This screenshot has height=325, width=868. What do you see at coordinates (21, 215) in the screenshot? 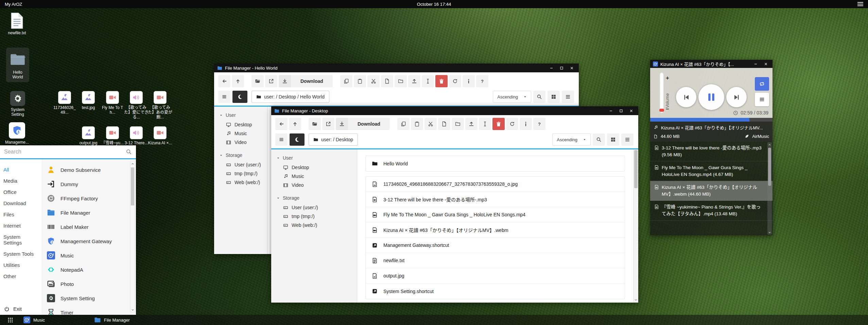
I see `category-files: Files` at bounding box center [21, 215].